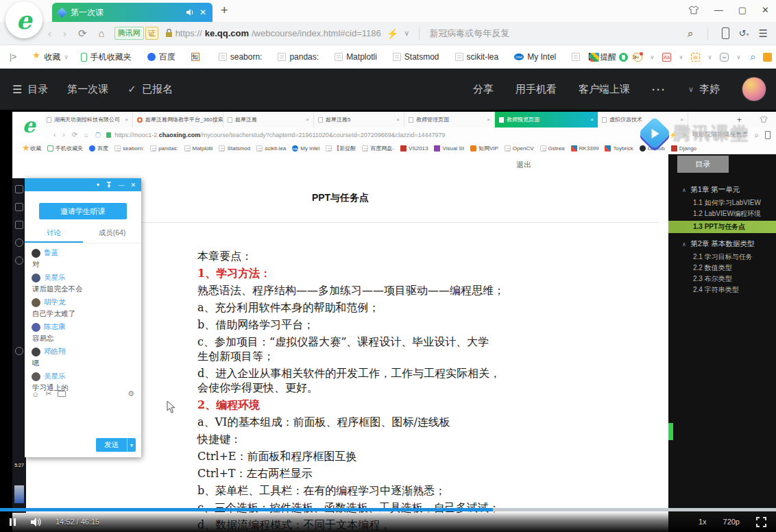 This screenshot has height=532, width=776. Describe the element at coordinates (19, 465) in the screenshot. I see `app-strip-timer: 5:27` at that location.